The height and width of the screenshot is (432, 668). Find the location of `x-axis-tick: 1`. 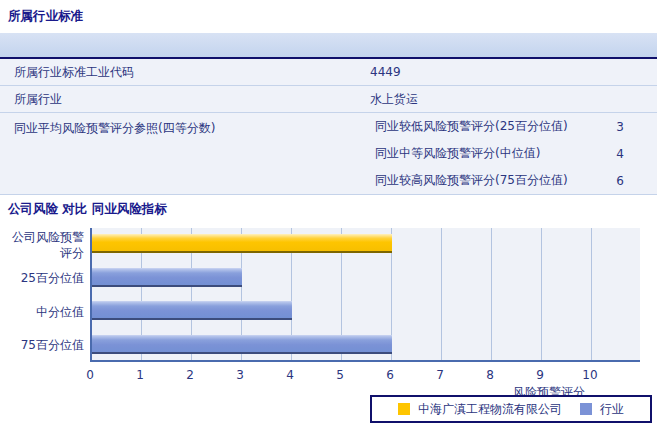

x-axis-tick: 1 is located at coordinates (140, 375).